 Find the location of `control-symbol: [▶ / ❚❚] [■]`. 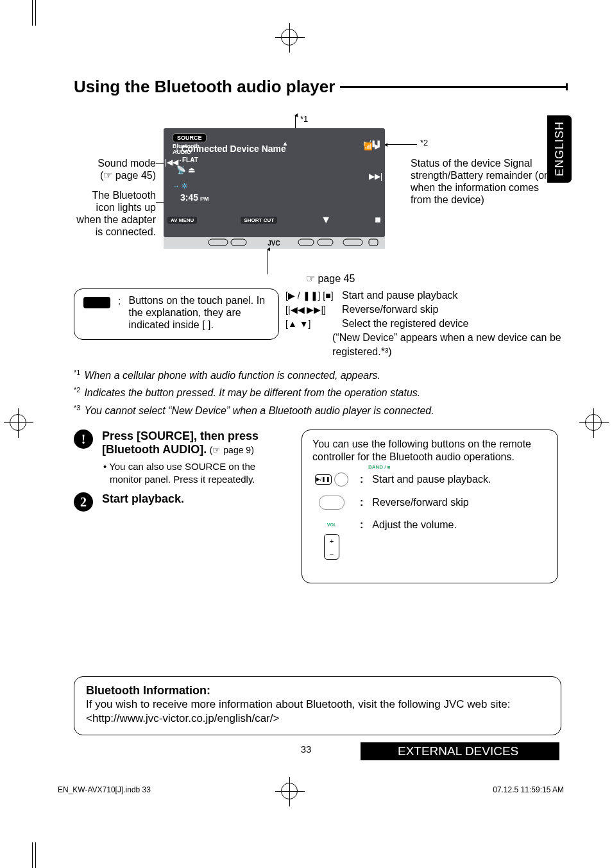

control-symbol: [▶ / ❚❚] [■] is located at coordinates (308, 296).